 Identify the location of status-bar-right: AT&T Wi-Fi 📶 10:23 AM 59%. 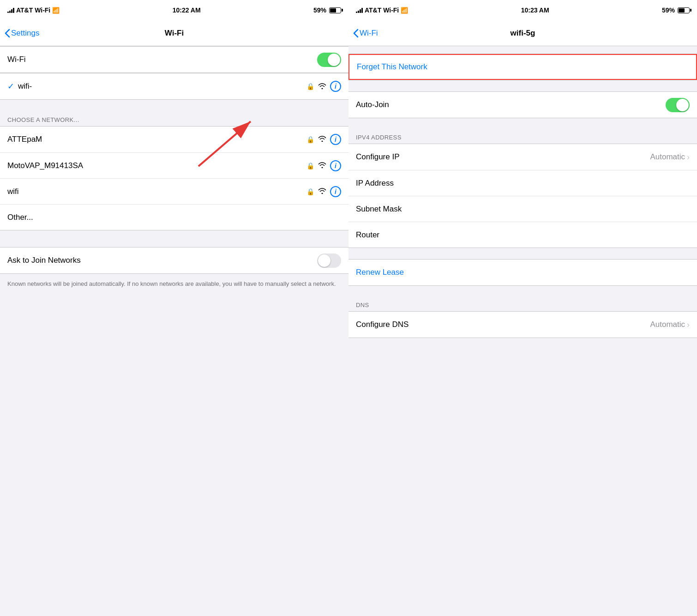
(523, 10).